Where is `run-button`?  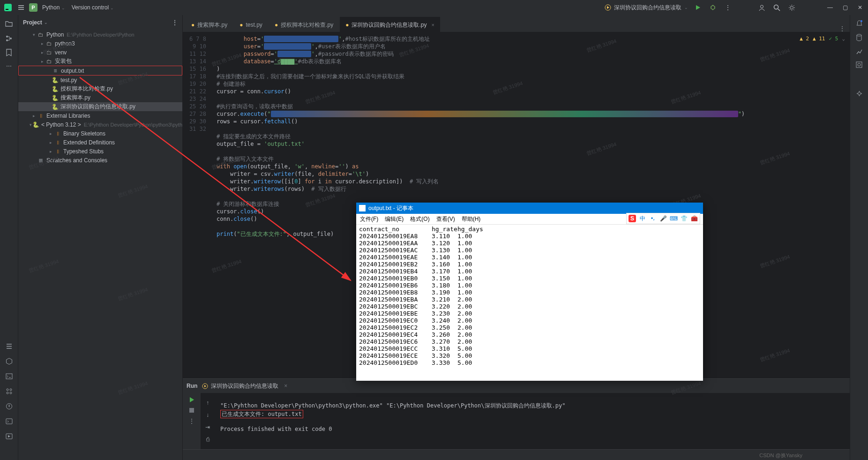
run-button is located at coordinates (698, 8).